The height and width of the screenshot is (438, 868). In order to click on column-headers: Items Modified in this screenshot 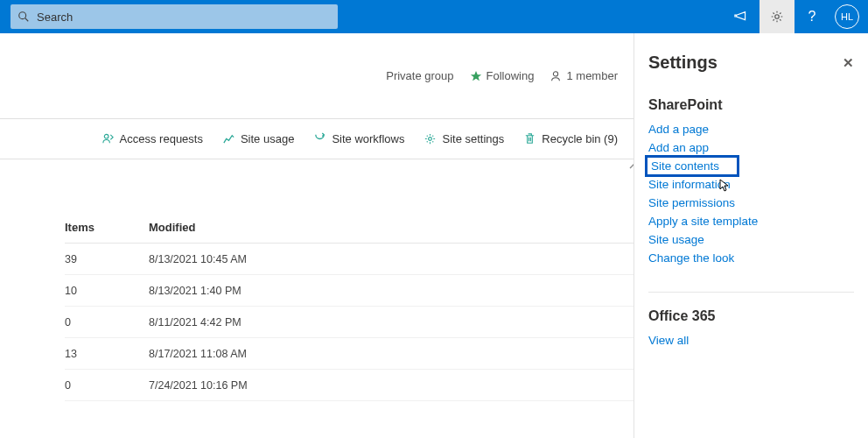, I will do `click(349, 232)`.